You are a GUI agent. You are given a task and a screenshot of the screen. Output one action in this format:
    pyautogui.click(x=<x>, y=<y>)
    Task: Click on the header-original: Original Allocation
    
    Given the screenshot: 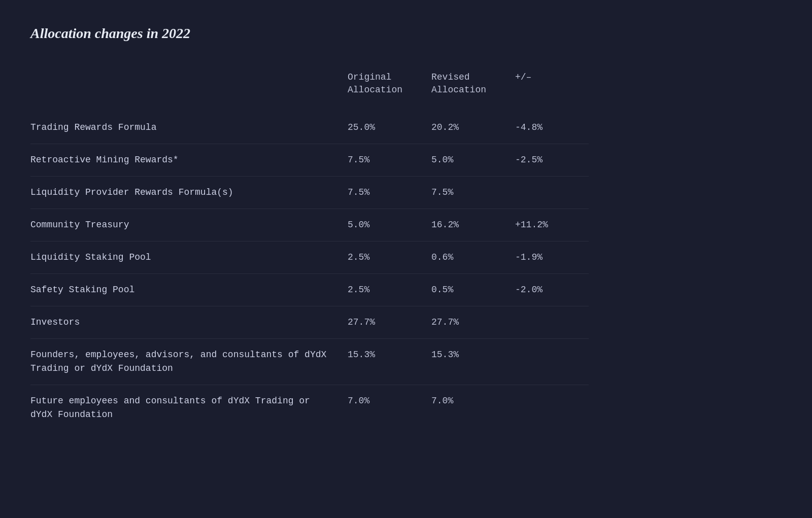 What is the action you would take?
    pyautogui.click(x=380, y=89)
    